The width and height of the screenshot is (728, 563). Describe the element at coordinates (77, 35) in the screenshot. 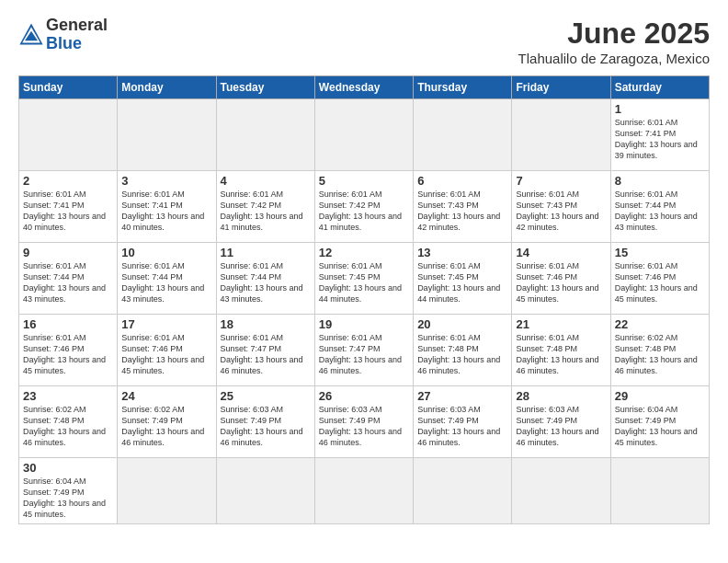

I see `logo-text: General Blue` at that location.